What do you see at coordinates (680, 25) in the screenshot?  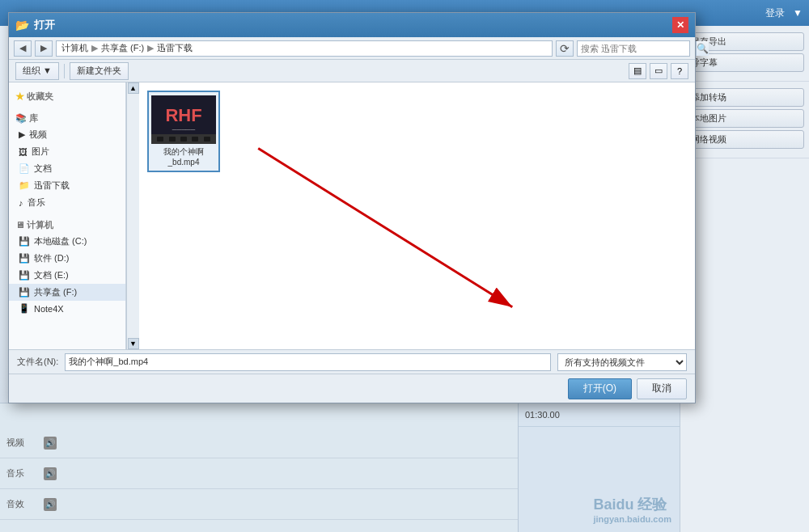 I see `dialog-close-button: ✕` at bounding box center [680, 25].